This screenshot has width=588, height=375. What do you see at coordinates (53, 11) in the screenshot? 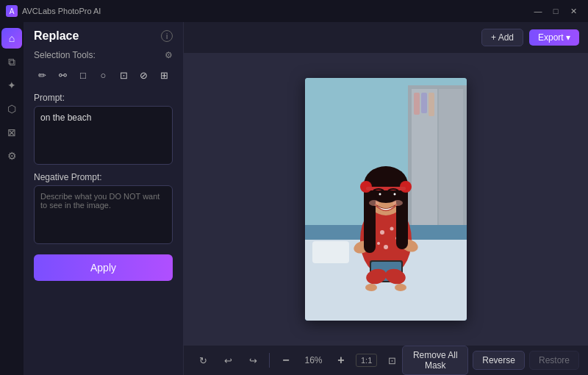
I see `title-bar-left: A AVCLabs PhotoPro AI` at bounding box center [53, 11].